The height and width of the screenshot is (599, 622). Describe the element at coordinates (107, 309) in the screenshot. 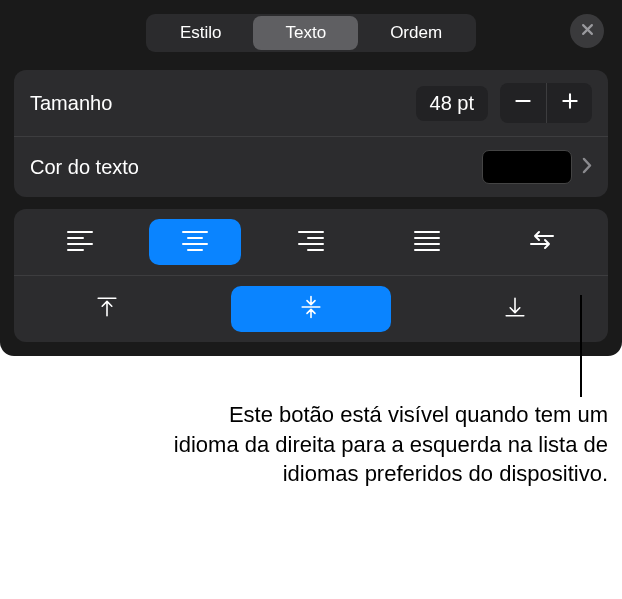

I see `valign-top-button` at that location.